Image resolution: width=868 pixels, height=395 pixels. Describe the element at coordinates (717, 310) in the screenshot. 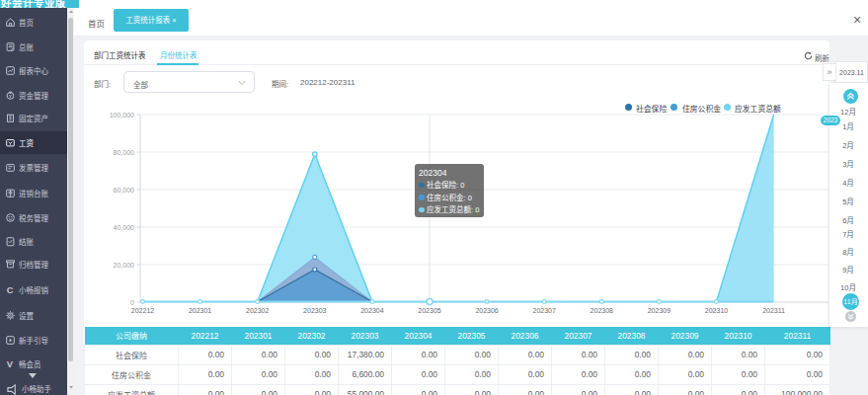

I see `svg-text: 202310` at that location.